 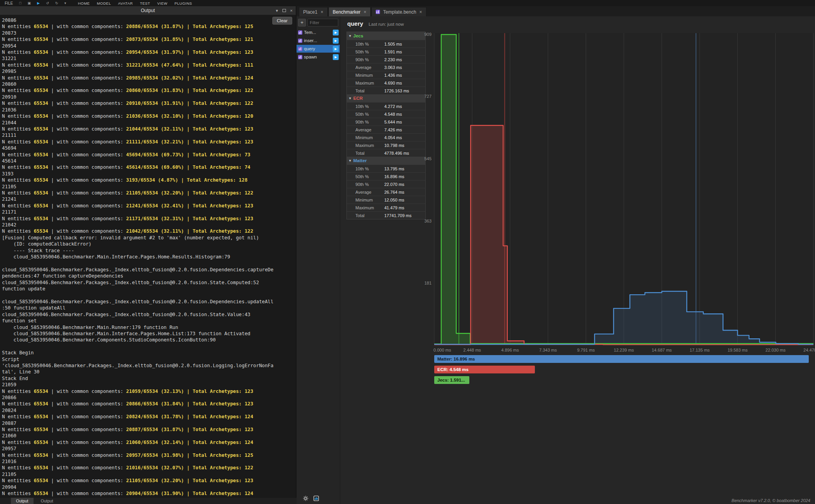 I want to click on document-tab-bar: Place1×Benchmarker×Template.bench×, so click(x=556, y=11).